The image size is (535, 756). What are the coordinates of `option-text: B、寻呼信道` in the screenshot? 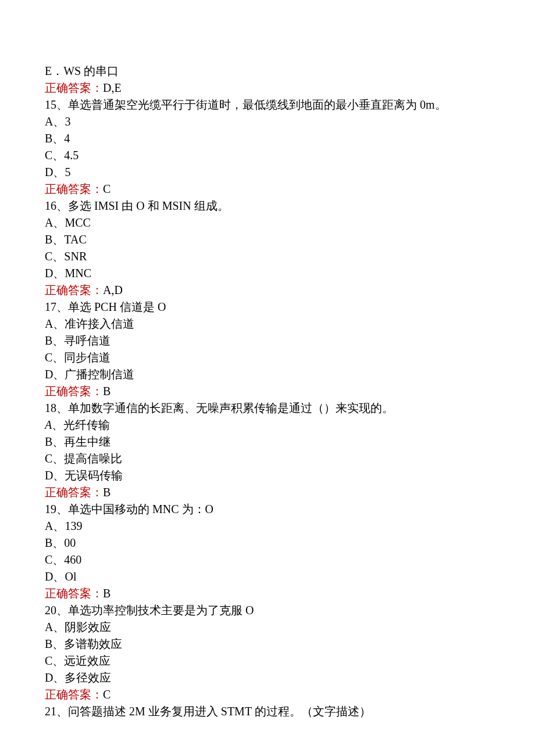 It's located at (268, 341).